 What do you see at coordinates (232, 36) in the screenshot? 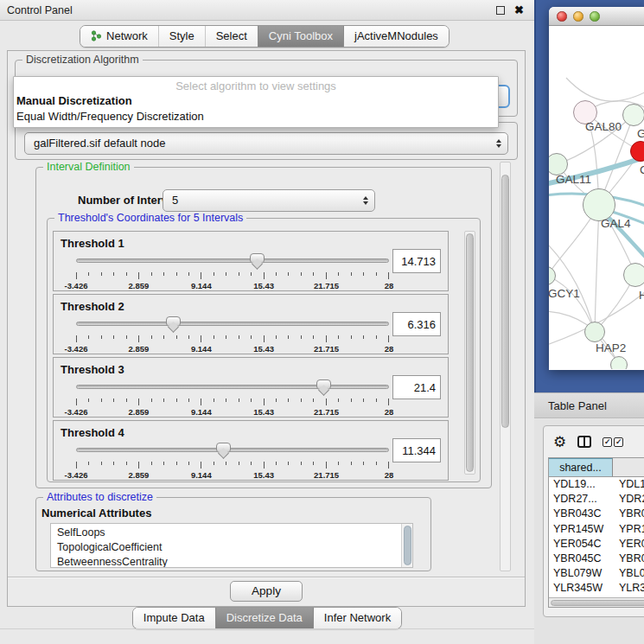
I see `tab-select: Select` at bounding box center [232, 36].